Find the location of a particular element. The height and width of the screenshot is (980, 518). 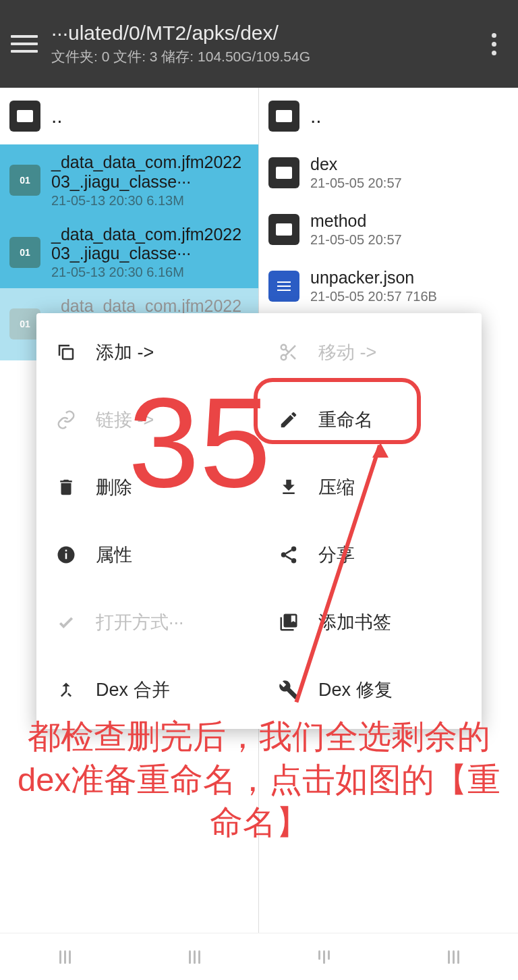

scissors-icon is located at coordinates (289, 352).